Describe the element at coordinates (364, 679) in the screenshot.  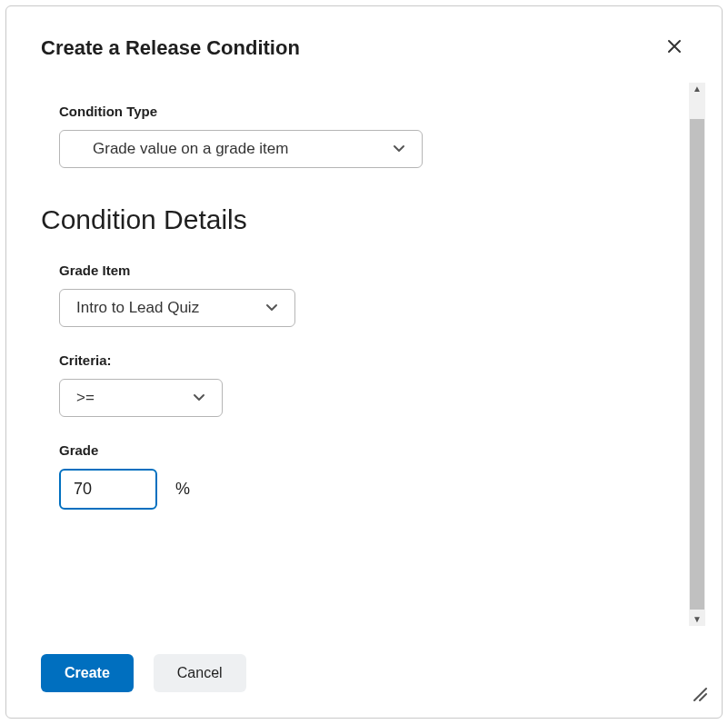
I see `modal-footer: Create Cancel` at that location.